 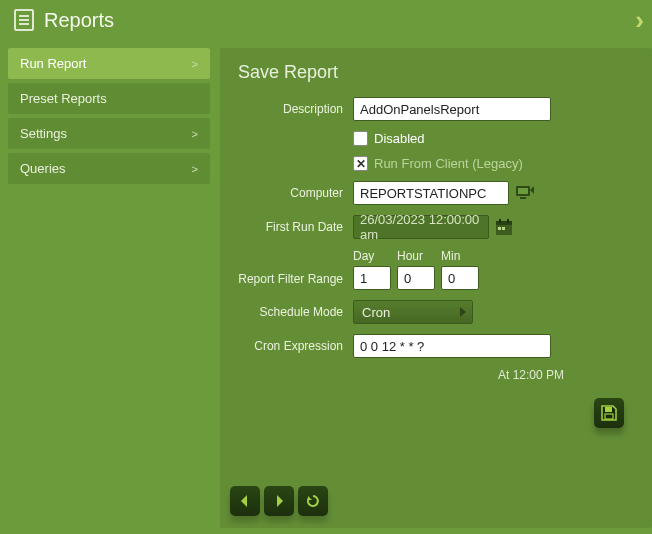 I want to click on dropdown-arrow-icon, so click(x=463, y=312).